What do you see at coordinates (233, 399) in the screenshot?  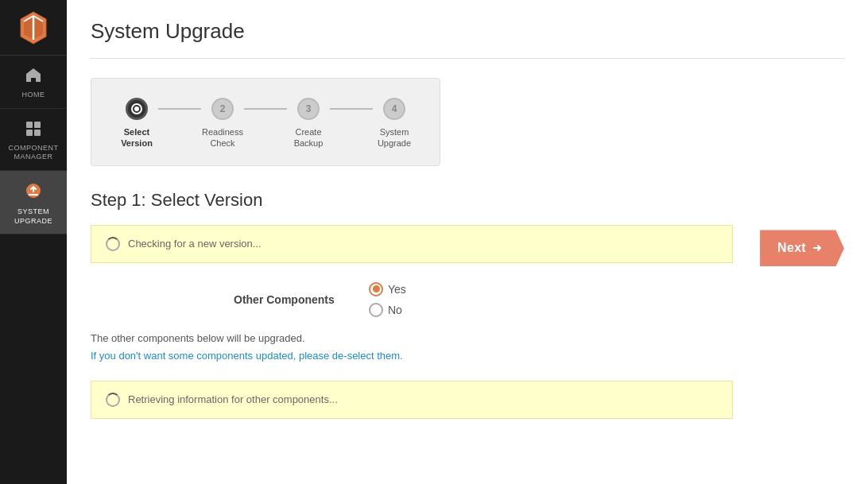 I see `retrieving-text: Retrieving information for other compone…` at bounding box center [233, 399].